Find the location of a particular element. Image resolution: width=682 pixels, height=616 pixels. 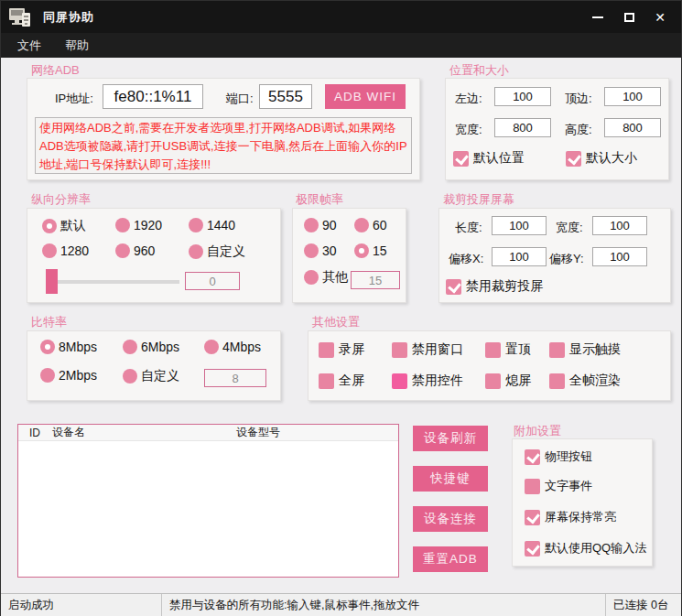

group-title-resolution: 纵向分辨率 is located at coordinates (60, 200).